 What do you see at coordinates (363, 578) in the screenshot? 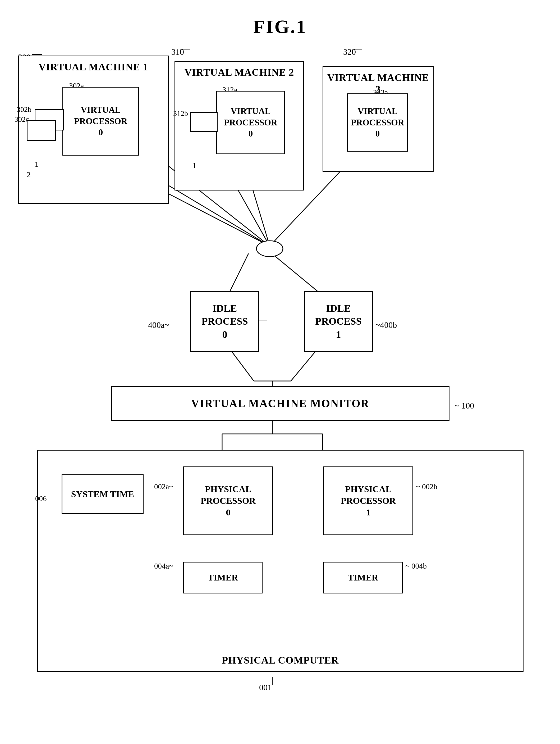
I see `timer1-label: TIMER` at bounding box center [363, 578].